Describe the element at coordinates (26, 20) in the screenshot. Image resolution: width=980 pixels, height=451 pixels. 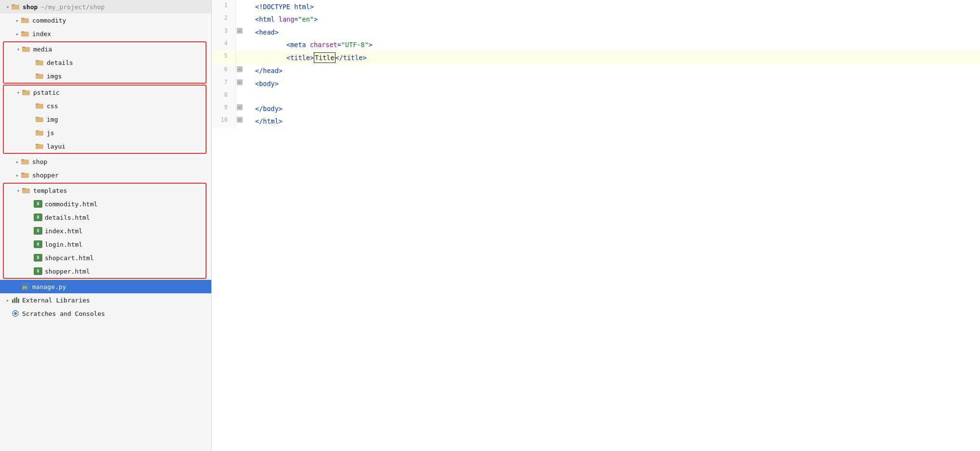
I see `folder-icon-commodity` at that location.